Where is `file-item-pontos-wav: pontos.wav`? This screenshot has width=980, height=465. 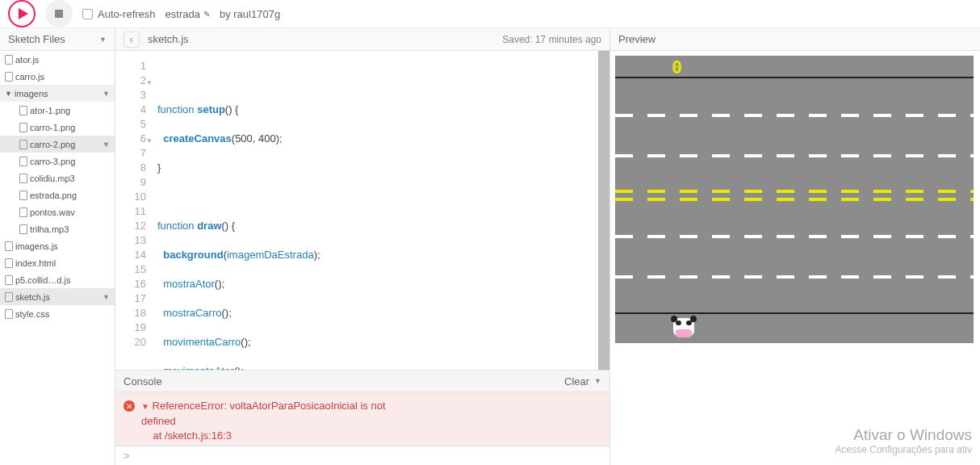 file-item-pontos-wav: pontos.wav is located at coordinates (57, 212).